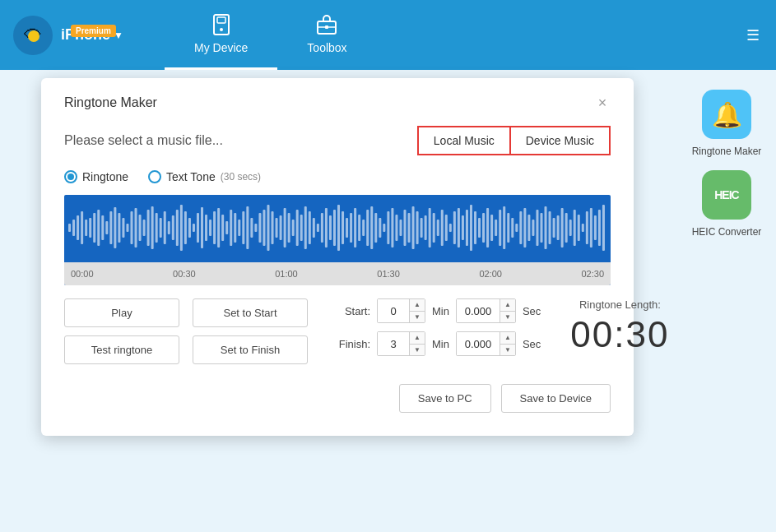 The image size is (776, 532). What do you see at coordinates (204, 177) in the screenshot?
I see `radio-text-tone: Text Tone (30 secs)` at bounding box center [204, 177].